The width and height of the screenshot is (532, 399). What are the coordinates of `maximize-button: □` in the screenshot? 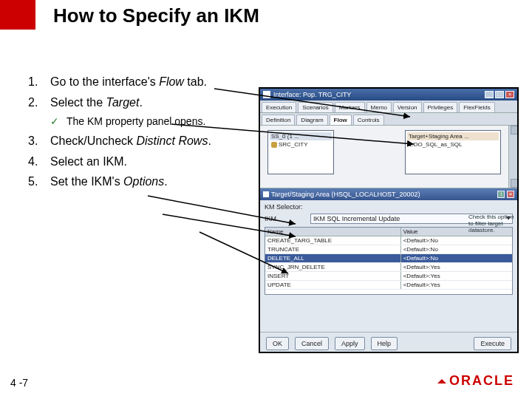 It's located at (499, 95).